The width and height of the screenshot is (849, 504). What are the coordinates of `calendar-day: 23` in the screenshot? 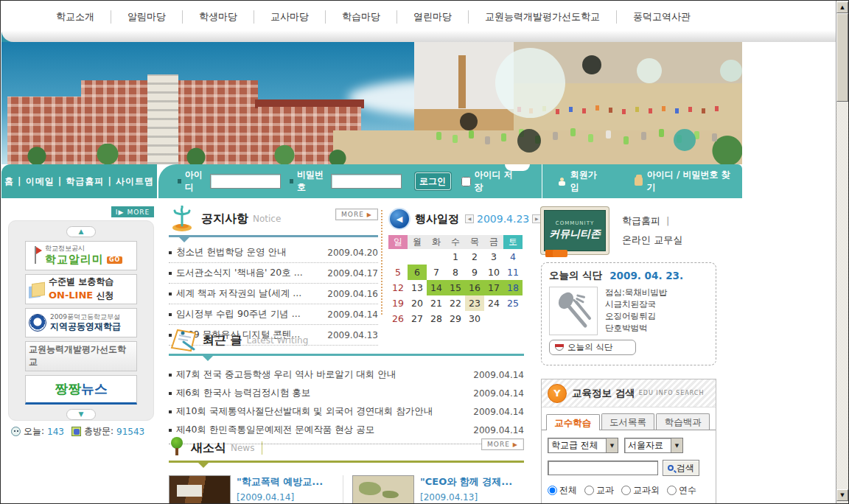 It's located at (475, 304).